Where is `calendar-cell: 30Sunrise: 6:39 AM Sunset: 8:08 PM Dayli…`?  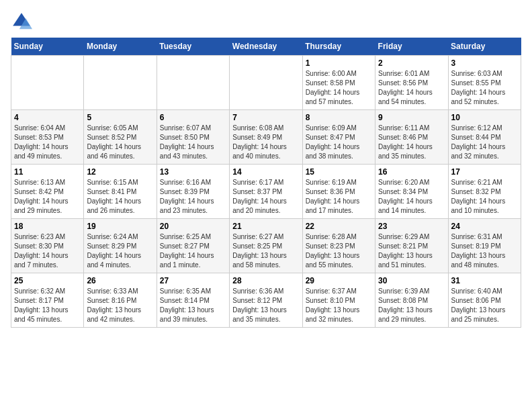
calendar-cell: 30Sunrise: 6:39 AM Sunset: 8:08 PM Dayli… is located at coordinates (412, 301).